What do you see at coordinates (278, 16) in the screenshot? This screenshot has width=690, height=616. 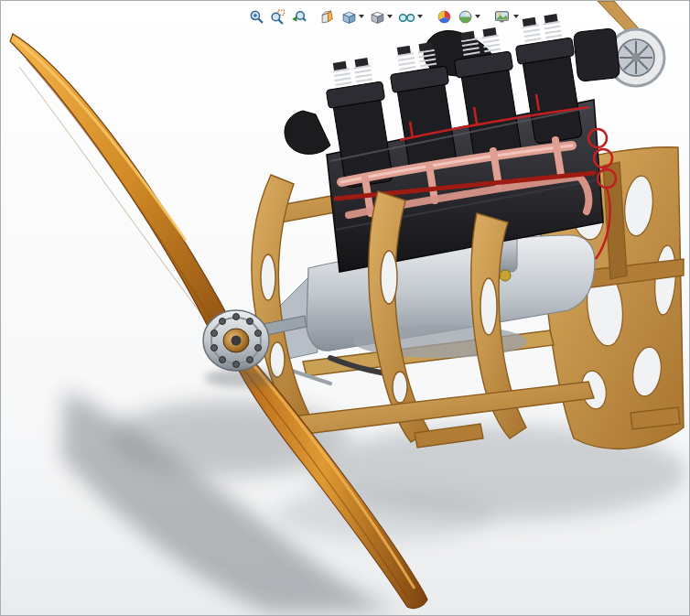 I see `zoom-to-area-button` at bounding box center [278, 16].